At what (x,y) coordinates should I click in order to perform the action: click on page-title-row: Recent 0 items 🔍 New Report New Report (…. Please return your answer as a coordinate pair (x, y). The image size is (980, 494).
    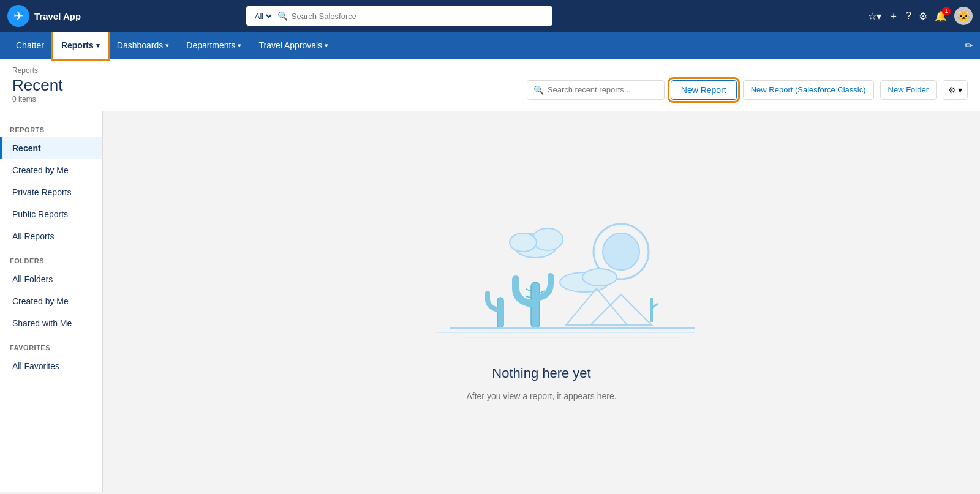
    Looking at the image, I should click on (490, 93).